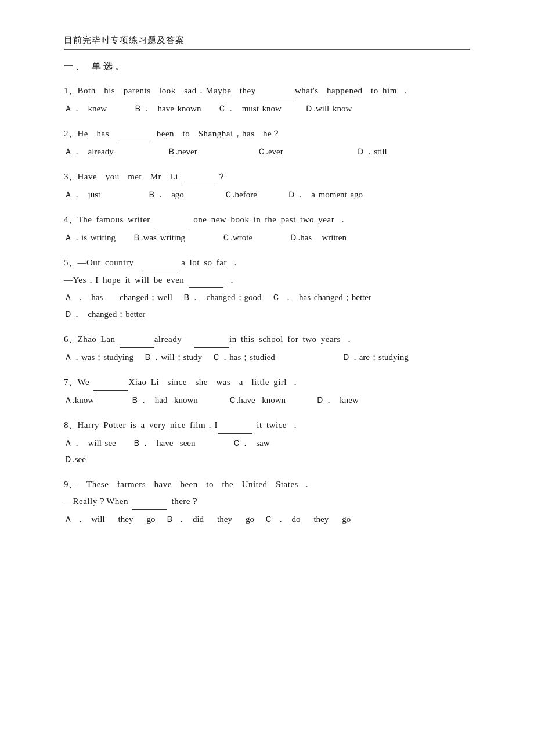 This screenshot has height=756, width=534. I want to click on q6-blank1, so click(137, 339).